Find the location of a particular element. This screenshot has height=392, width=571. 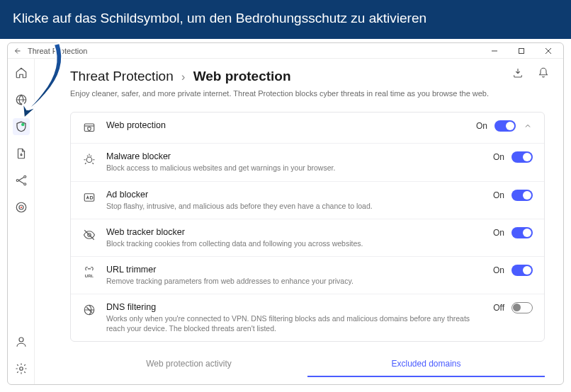

breadcrumb-root: Threat Protection is located at coordinates (122, 76).